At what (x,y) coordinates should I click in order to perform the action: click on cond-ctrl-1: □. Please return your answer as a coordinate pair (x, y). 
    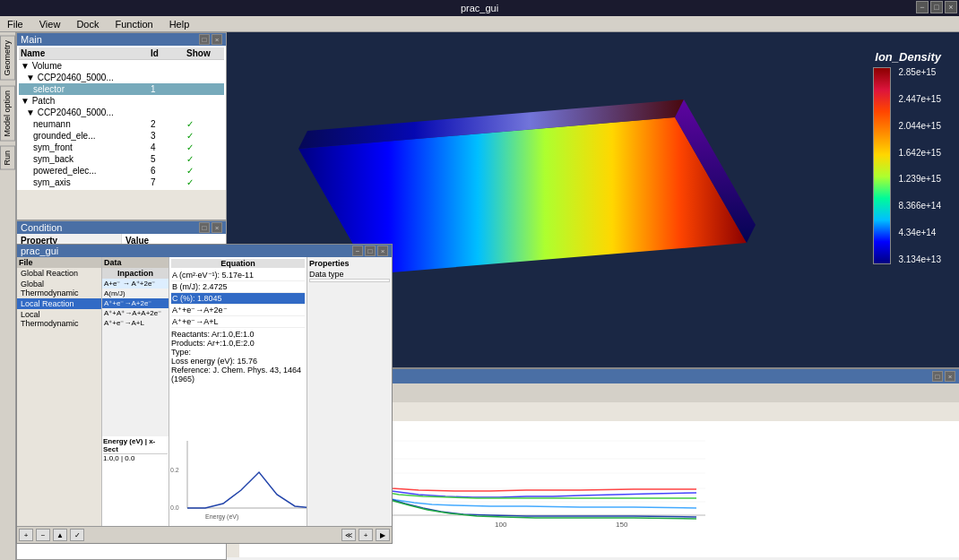
    Looking at the image, I should click on (204, 228).